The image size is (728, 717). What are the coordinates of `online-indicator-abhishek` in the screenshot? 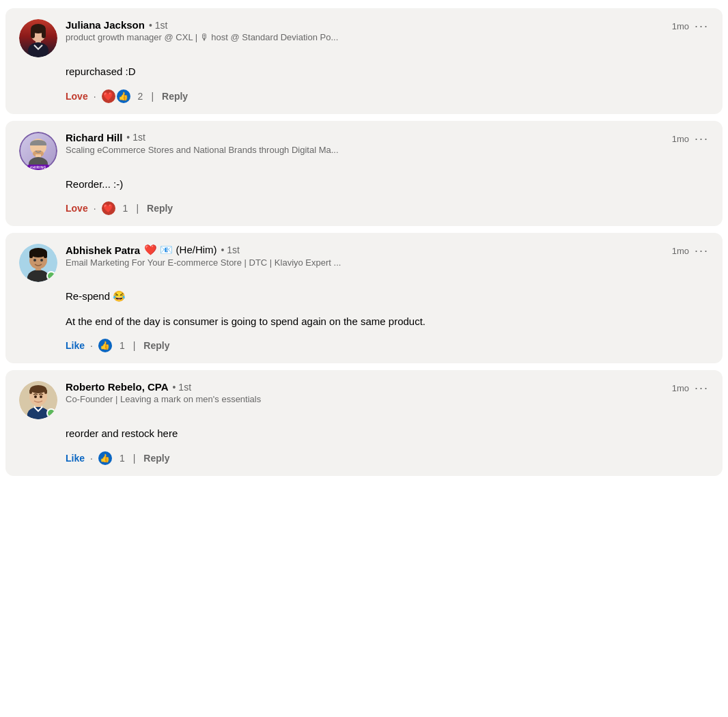 It's located at (51, 276).